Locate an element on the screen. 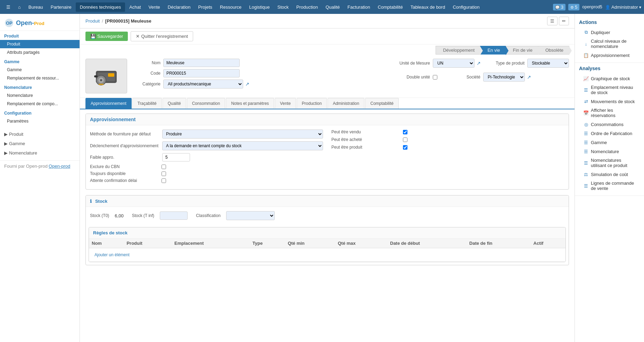 This screenshot has height=342, width=644. nav-facturation: Facturation is located at coordinates (358, 7).